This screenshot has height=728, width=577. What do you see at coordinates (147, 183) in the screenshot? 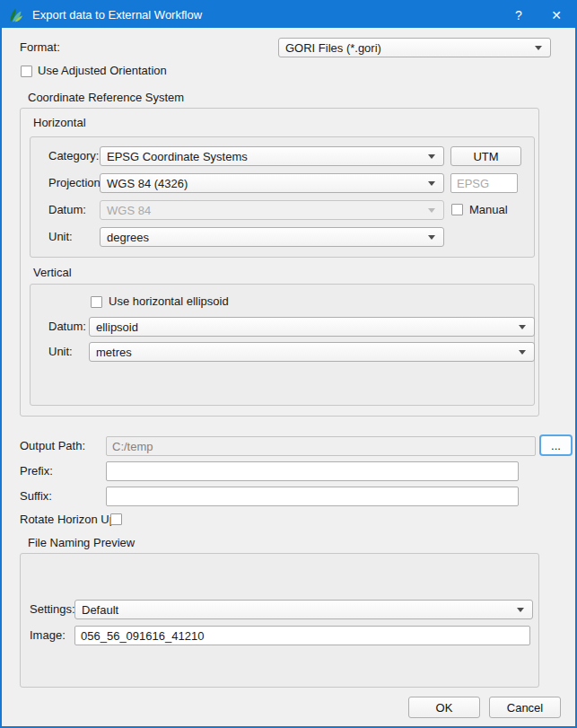
I see `projection-value: WGS 84 (4326)` at bounding box center [147, 183].